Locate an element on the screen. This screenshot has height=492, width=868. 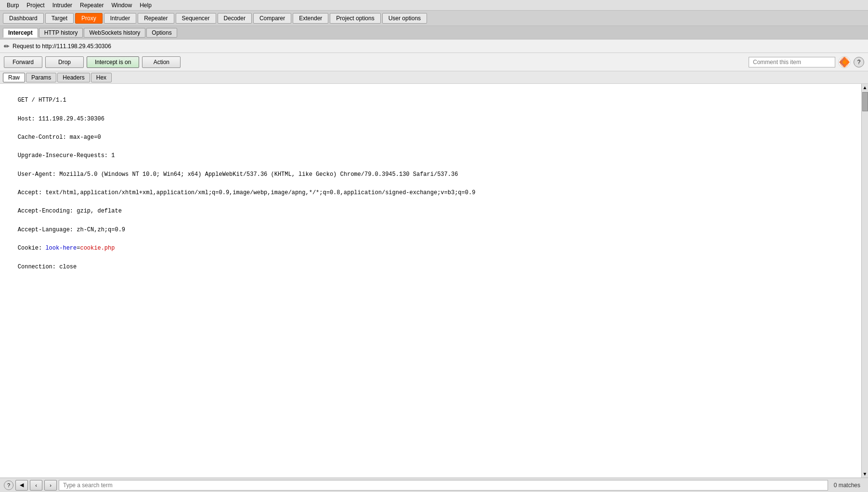
request-url: Request to http://111.198.29.45:30306 is located at coordinates (62, 46).